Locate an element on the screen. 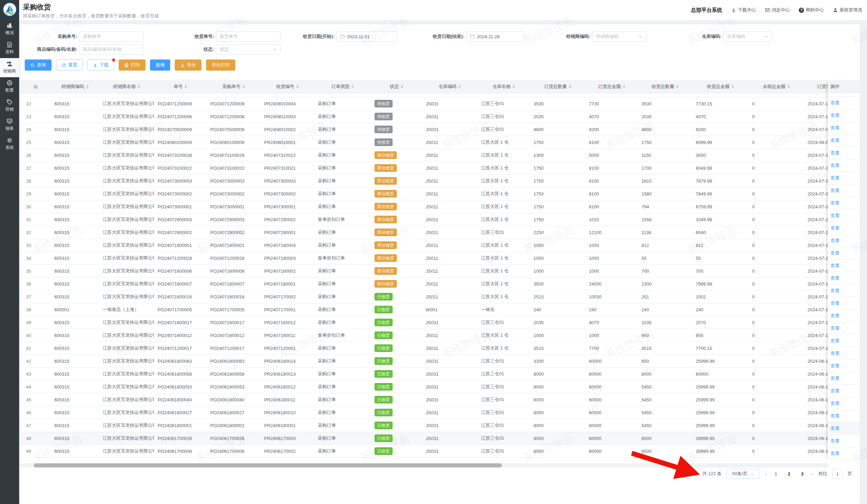 This screenshot has width=867, height=504. page-number-2: 2 is located at coordinates (789, 474).